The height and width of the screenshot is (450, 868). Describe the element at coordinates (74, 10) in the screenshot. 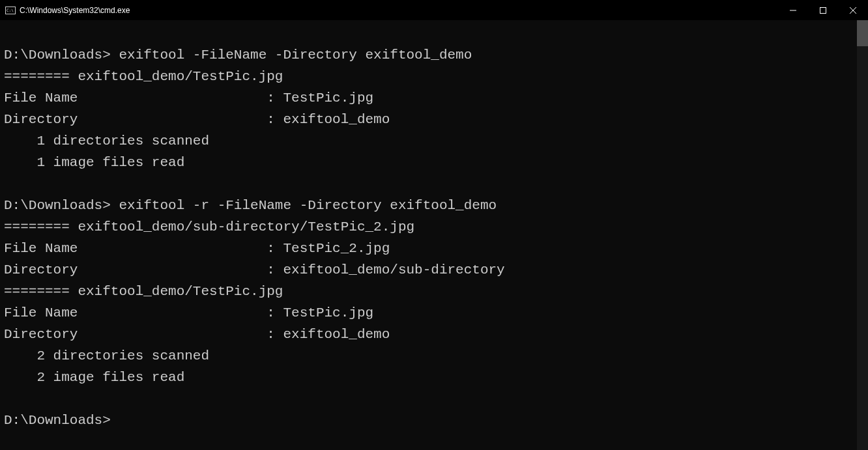

I see `window-title: C:\Windows\System32\cmd.exe` at that location.